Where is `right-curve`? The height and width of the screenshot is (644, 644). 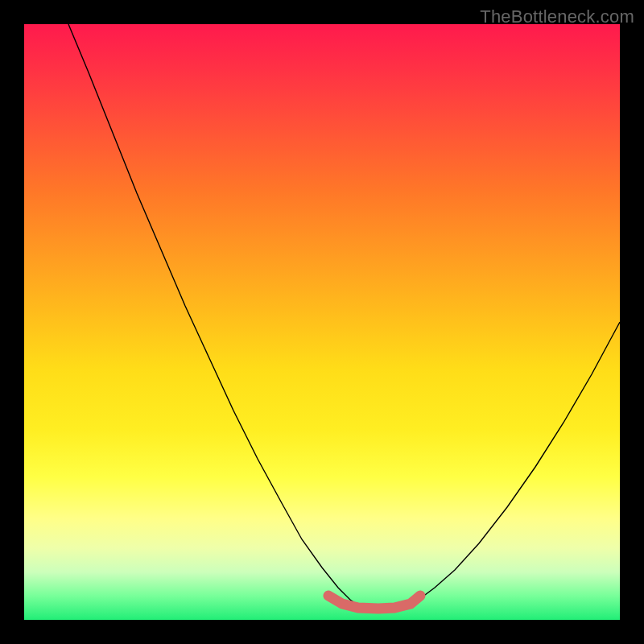 right-curve is located at coordinates (514, 464).